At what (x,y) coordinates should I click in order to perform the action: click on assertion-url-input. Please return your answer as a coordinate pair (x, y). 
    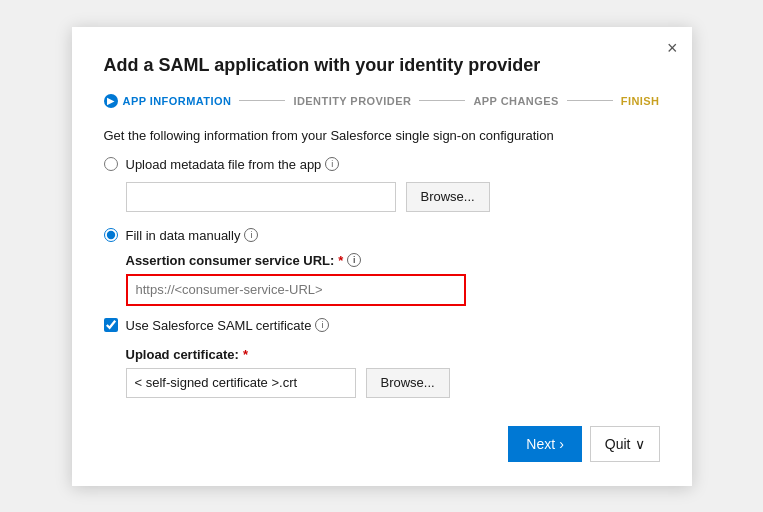
    Looking at the image, I should click on (296, 290).